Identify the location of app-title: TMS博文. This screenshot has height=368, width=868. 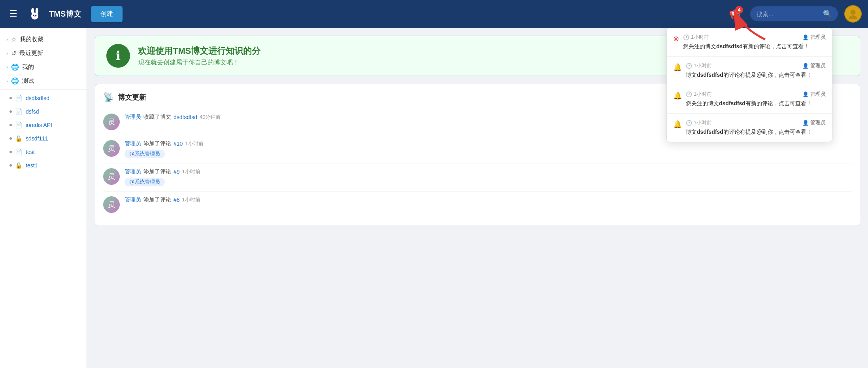
(65, 14).